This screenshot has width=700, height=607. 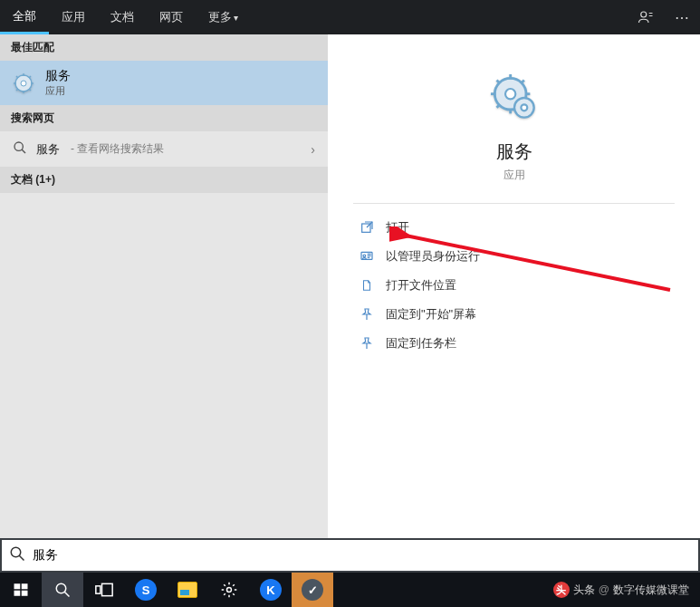 What do you see at coordinates (367, 256) in the screenshot?
I see `shield-icon` at bounding box center [367, 256].